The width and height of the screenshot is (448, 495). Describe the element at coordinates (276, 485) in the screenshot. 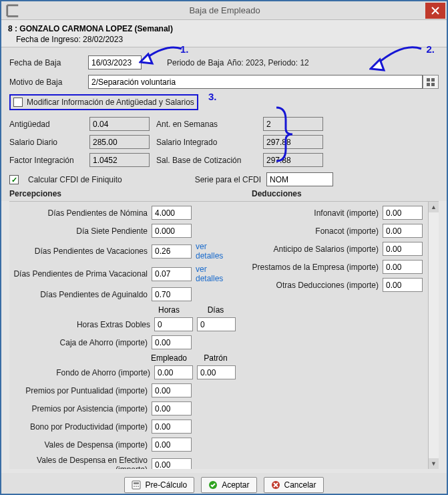

I see `x-circle-icon` at that location.